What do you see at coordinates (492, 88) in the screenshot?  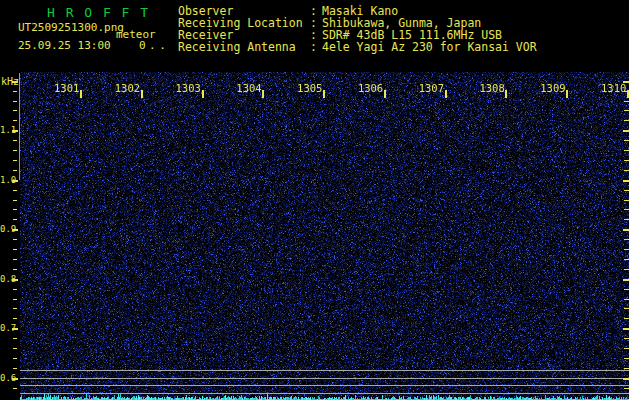 I see `time-tick-label: 1308` at bounding box center [492, 88].